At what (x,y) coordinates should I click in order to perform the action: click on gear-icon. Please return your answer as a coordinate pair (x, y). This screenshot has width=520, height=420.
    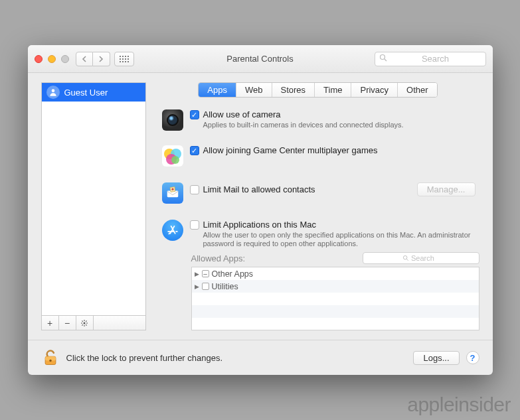
    Looking at the image, I should click on (84, 323).